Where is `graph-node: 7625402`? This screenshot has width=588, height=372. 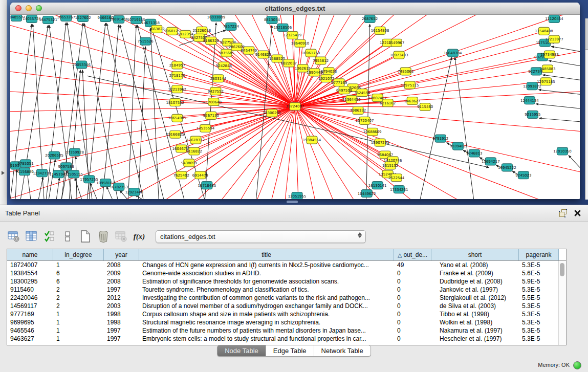
graph-node: 7625402 is located at coordinates (181, 175).